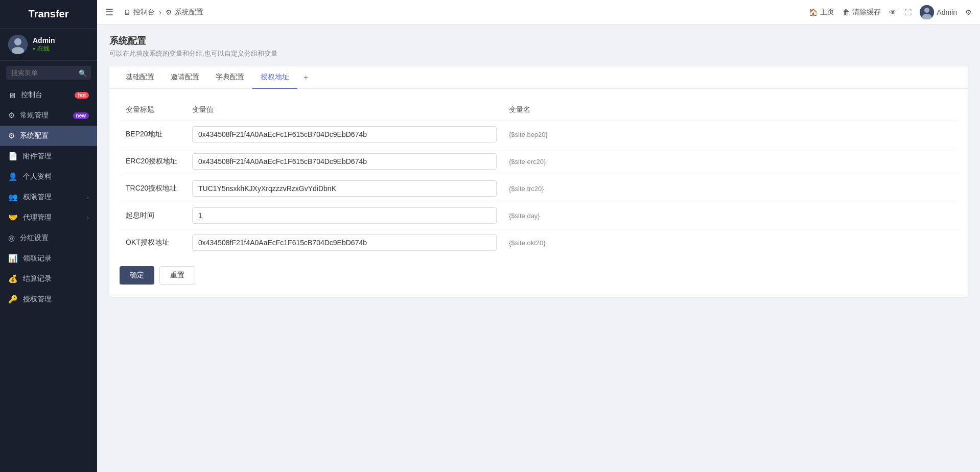 Image resolution: width=980 pixels, height=472 pixels. I want to click on sidebar-item-dividends: ◎ 分红设置, so click(49, 238).